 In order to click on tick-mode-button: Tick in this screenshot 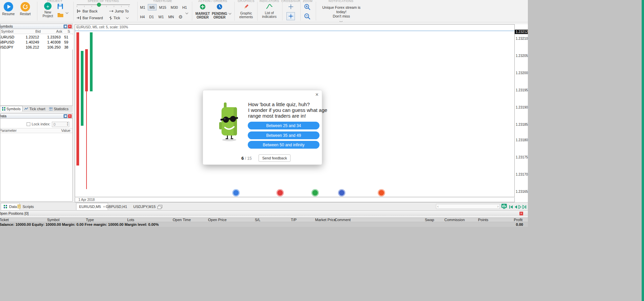, I will do `click(118, 18)`.